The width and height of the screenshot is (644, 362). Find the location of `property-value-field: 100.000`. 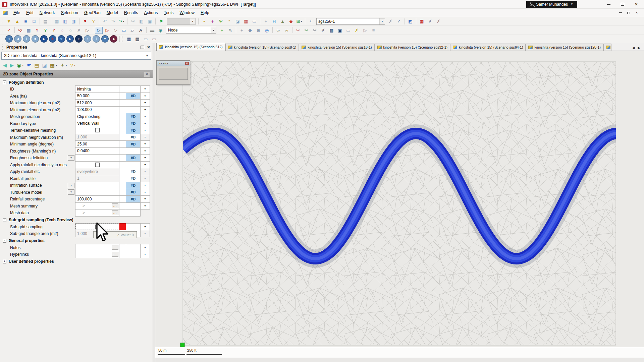

property-value-field: 100.000 is located at coordinates (97, 199).